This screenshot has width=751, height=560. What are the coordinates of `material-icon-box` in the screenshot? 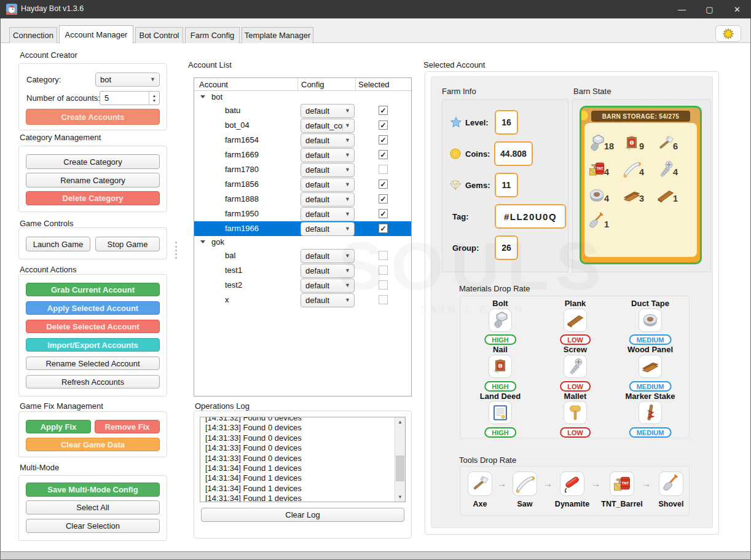 It's located at (500, 412).